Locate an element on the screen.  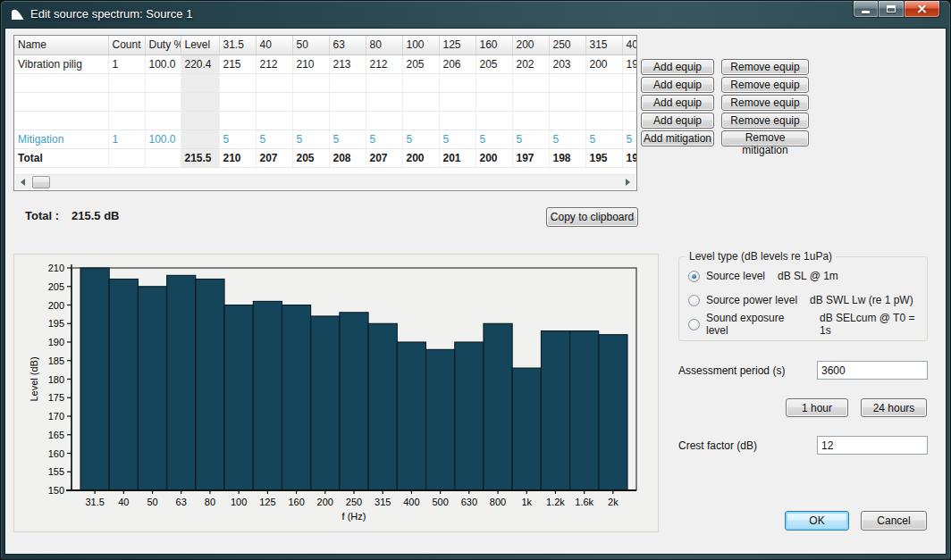
column-header: 31.5 is located at coordinates (238, 45).